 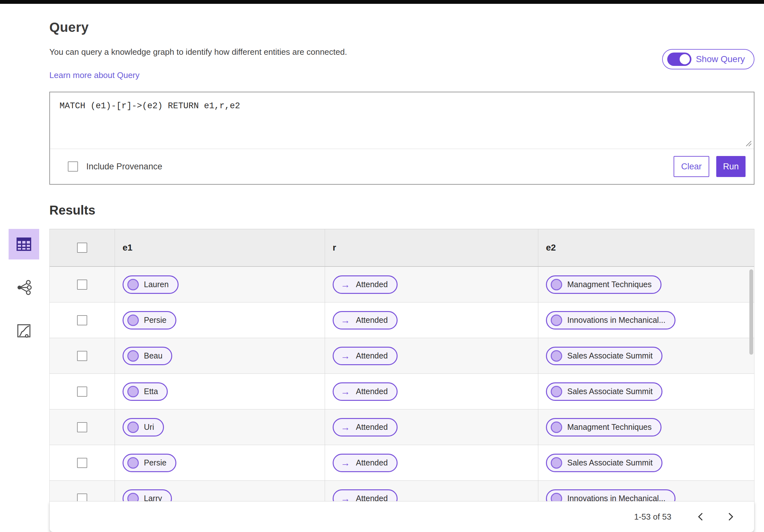 What do you see at coordinates (220, 491) in the screenshot?
I see `row-cell-e1: Larry` at bounding box center [220, 491].